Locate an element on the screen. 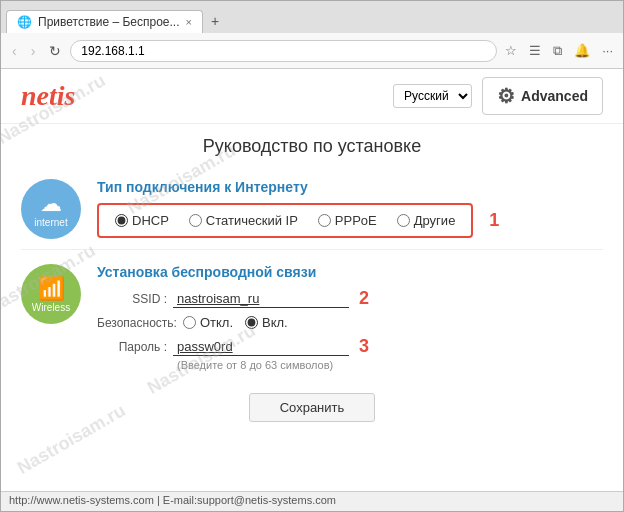 The image size is (624, 512). menu-icon: ··· is located at coordinates (608, 50).